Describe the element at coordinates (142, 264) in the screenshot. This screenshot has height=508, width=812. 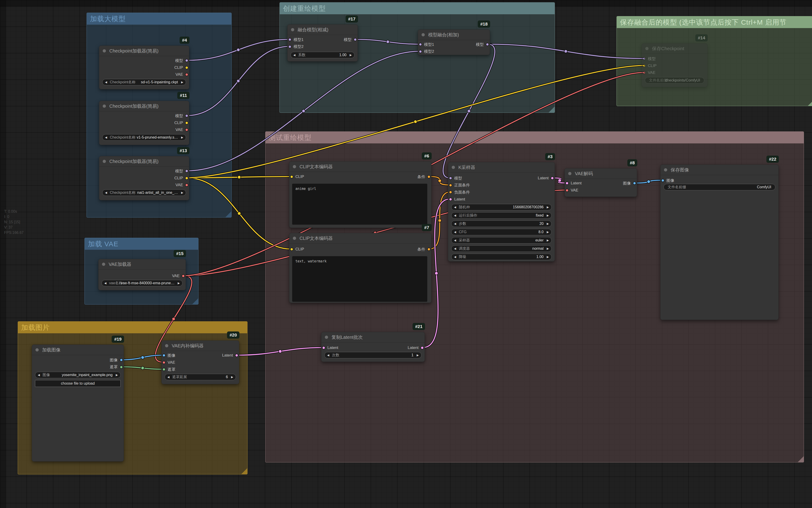
I see `node-titlebar: VAE加载器` at that location.